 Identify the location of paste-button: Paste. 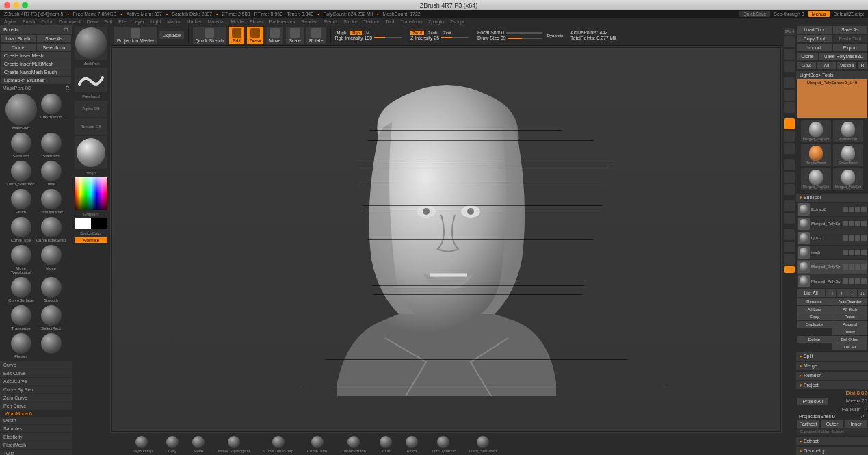
(850, 317).